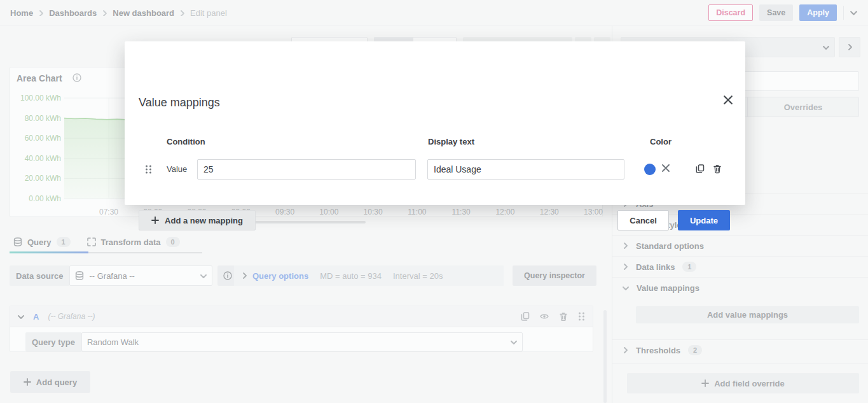 The image size is (868, 403). What do you see at coordinates (717, 169) in the screenshot?
I see `delete-mapping-icon` at bounding box center [717, 169].